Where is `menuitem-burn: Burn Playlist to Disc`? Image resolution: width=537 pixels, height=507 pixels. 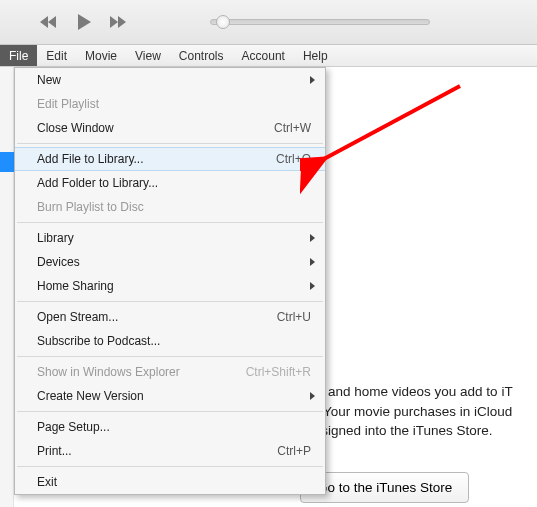 menuitem-burn: Burn Playlist to Disc is located at coordinates (170, 207).